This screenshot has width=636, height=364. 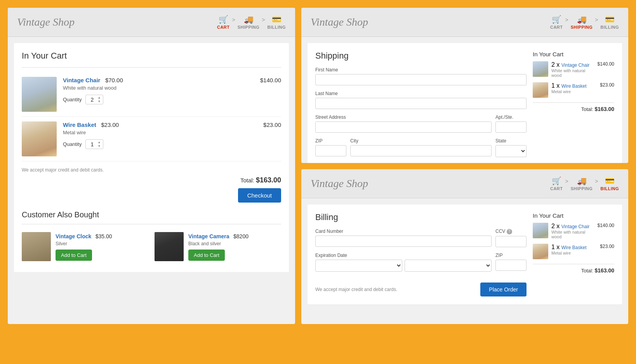 What do you see at coordinates (73, 236) in the screenshot?
I see `clock-name: Vintage Clock` at bounding box center [73, 236].